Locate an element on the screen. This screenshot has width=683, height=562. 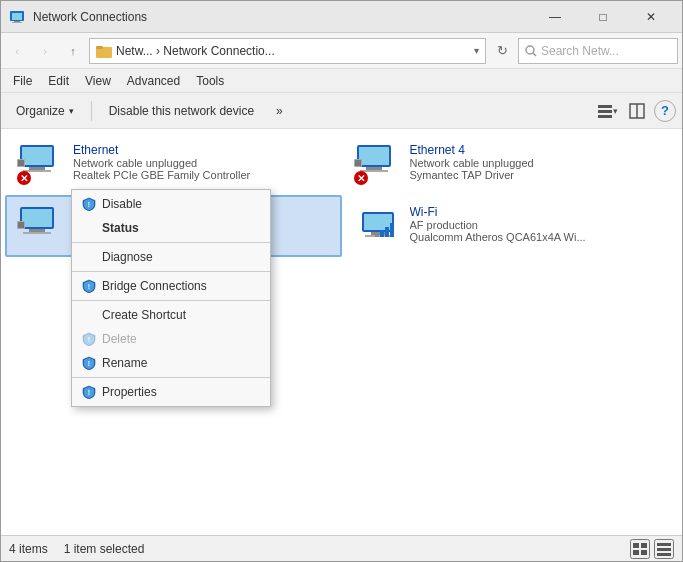
ctx-diagnose: Diagnose is located at coordinates (171, 257).